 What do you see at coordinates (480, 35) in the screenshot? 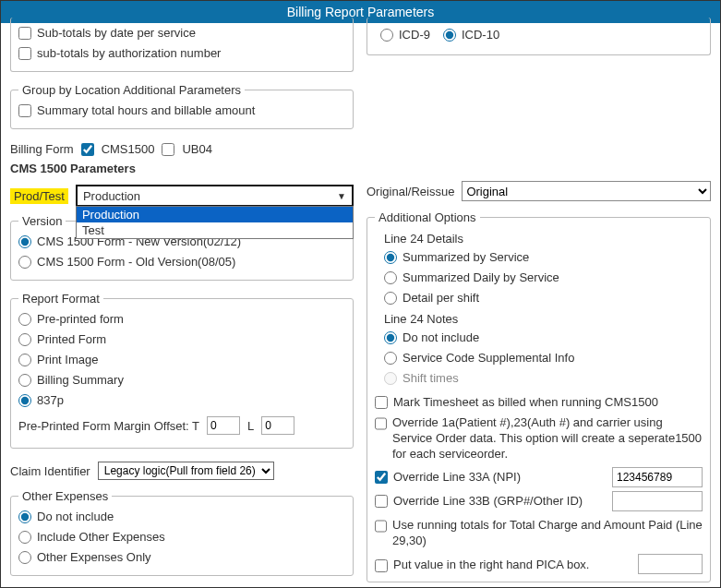
I see `icd10-label: ICD-10` at bounding box center [480, 35].